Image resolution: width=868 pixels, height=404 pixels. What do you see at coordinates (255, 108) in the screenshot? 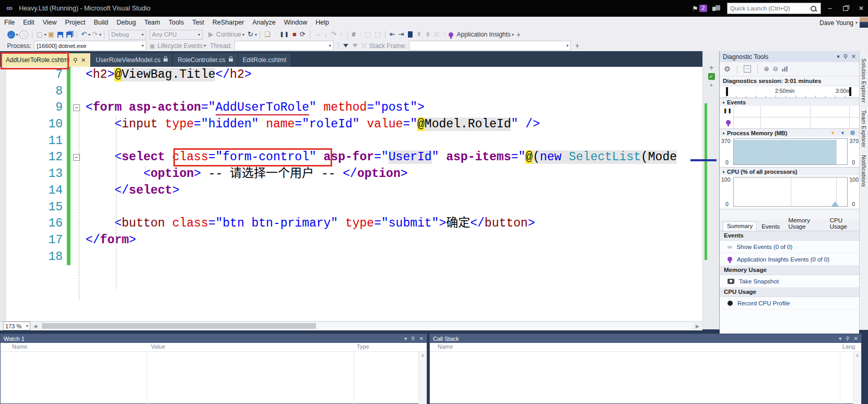
I see `code-text: <form asp-action="AddUserToRole" method=…` at bounding box center [255, 108].